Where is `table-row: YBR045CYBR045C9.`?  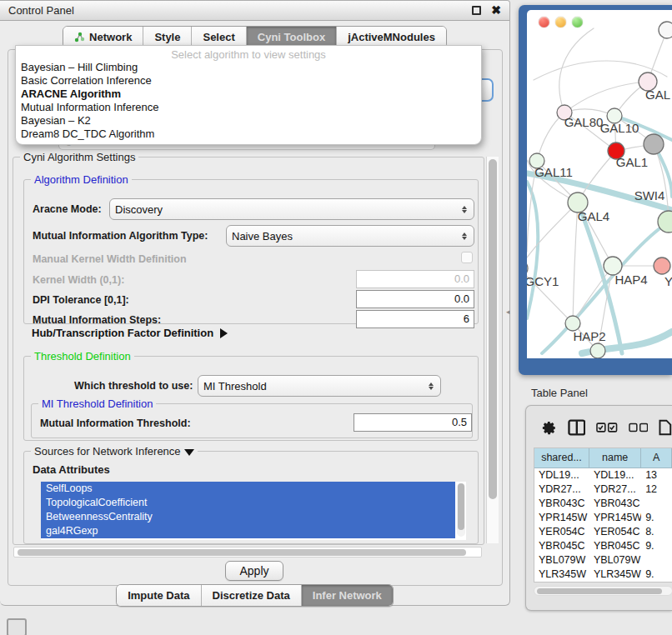
table-row: YBR045CYBR045C9. is located at coordinates (604, 547).